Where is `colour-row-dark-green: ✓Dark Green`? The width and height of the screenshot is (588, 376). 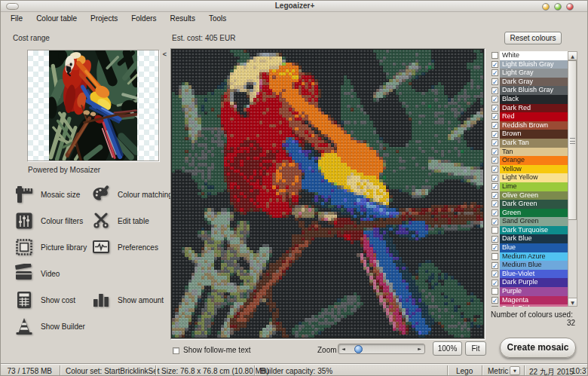 colour-row-dark-green: ✓Dark Green is located at coordinates (529, 204).